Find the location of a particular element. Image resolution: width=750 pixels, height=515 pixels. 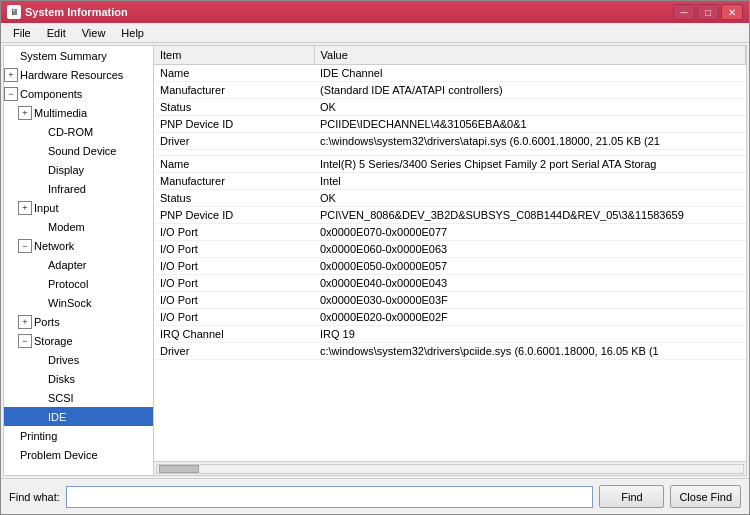

tree-node-components: −Components is located at coordinates (78, 94).